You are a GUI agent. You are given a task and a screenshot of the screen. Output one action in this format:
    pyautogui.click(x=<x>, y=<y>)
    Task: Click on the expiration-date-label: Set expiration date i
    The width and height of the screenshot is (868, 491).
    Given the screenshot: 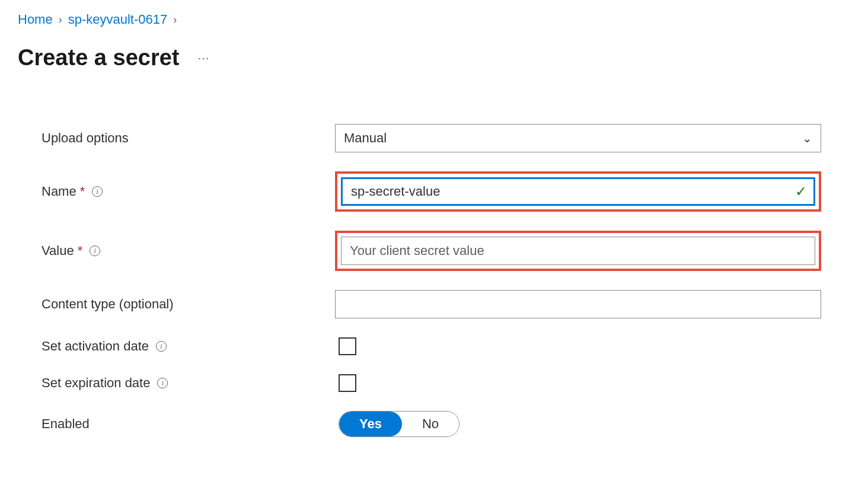 What is the action you would take?
    pyautogui.click(x=189, y=383)
    